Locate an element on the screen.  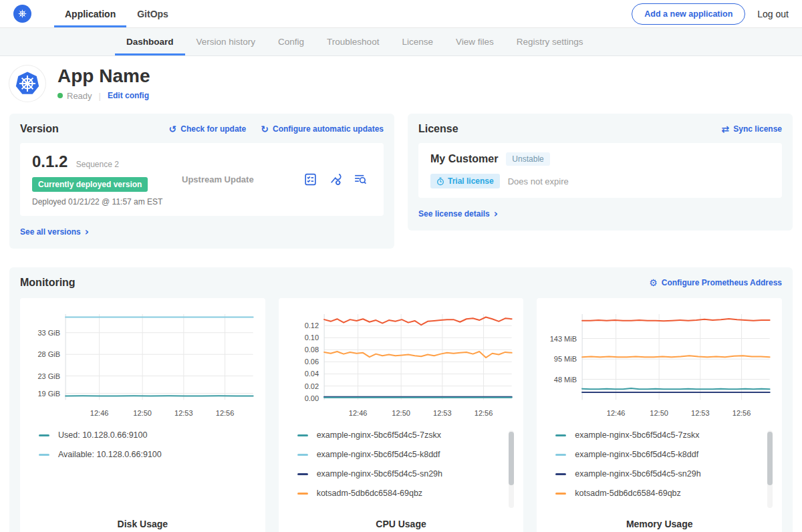
customer-name: My Customer is located at coordinates (464, 159).